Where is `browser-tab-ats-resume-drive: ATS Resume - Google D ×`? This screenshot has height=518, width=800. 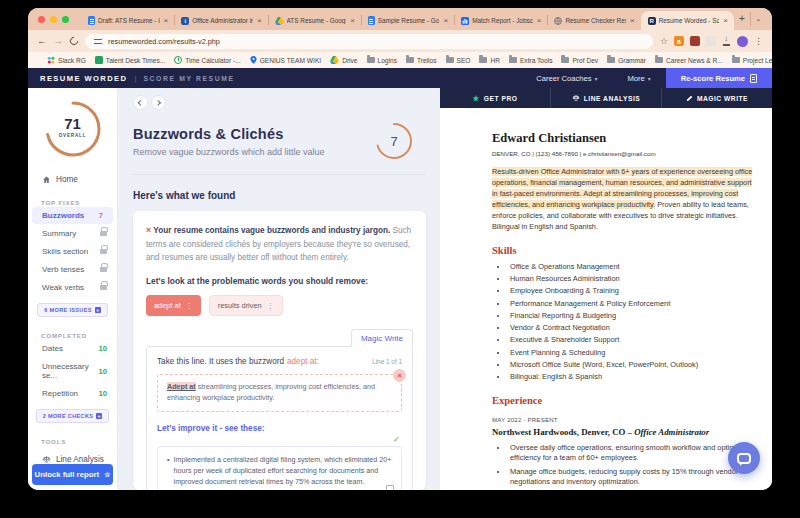 browser-tab-ats-resume-drive: ATS Resume - Google D × is located at coordinates (314, 20).